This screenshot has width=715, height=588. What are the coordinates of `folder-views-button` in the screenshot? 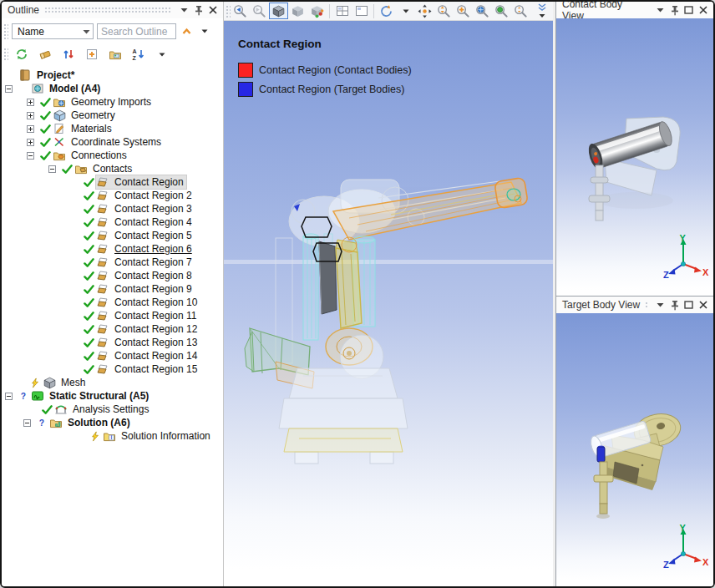 It's located at (115, 54).